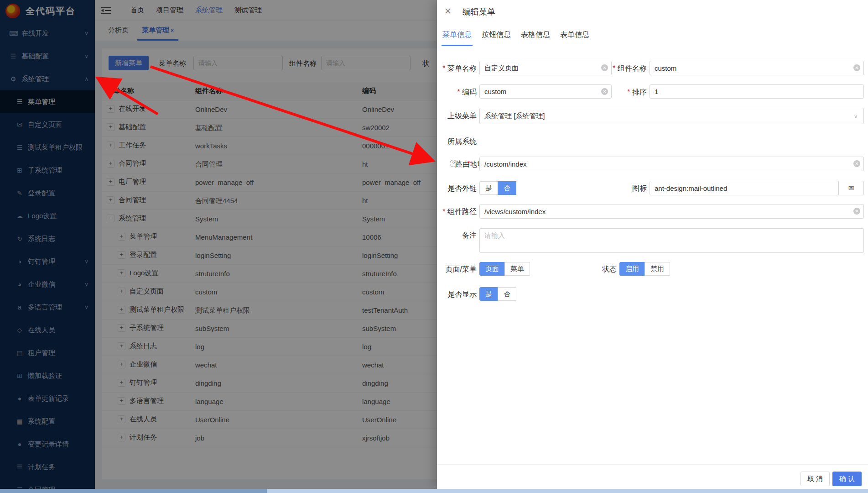 This screenshot has width=868, height=493. What do you see at coordinates (498, 188) in the screenshot?
I see `external-link-segment: 是 否` at bounding box center [498, 188].